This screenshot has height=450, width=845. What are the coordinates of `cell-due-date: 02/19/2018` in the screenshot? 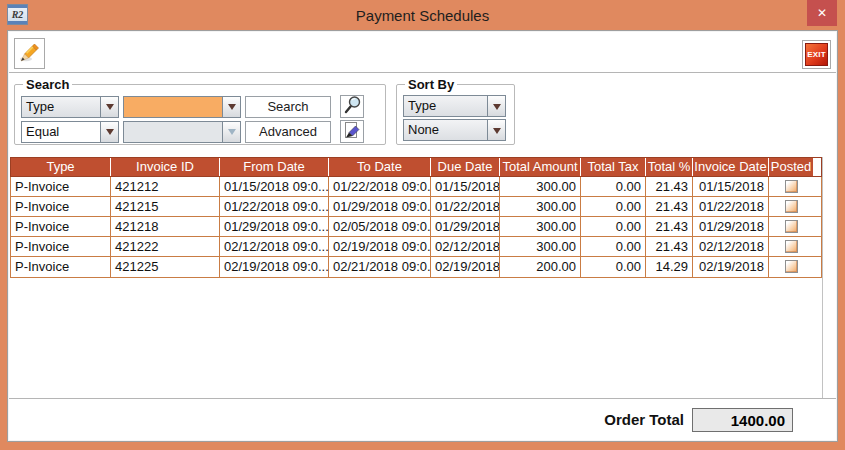 It's located at (466, 267).